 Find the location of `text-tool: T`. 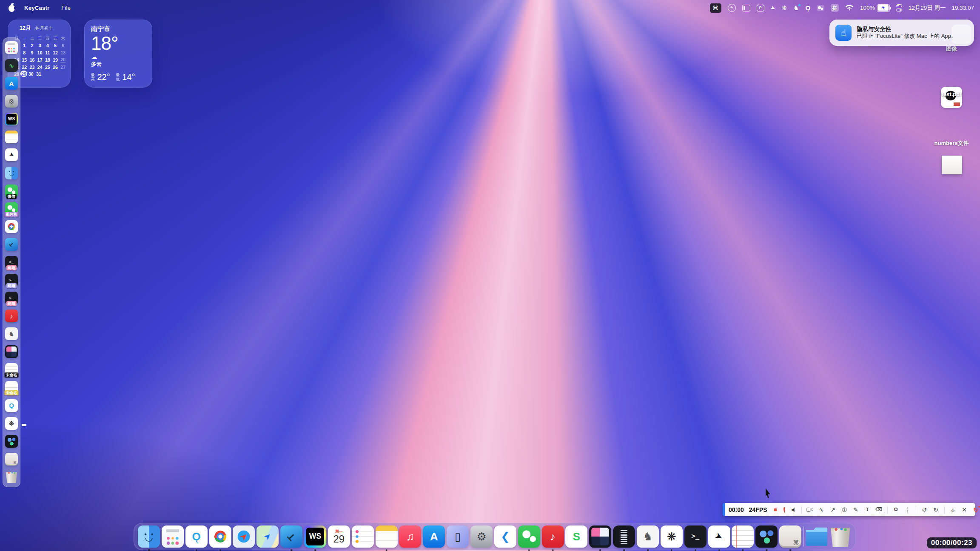

text-tool: T is located at coordinates (868, 510).